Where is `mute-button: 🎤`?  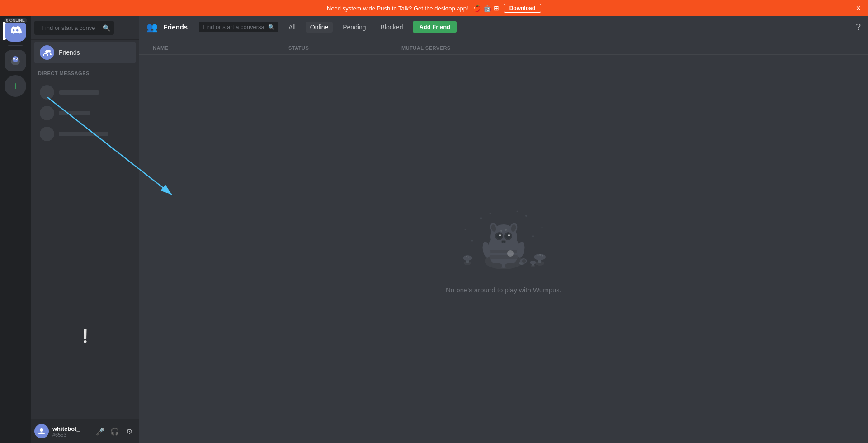
mute-button: 🎤 is located at coordinates (100, 431).